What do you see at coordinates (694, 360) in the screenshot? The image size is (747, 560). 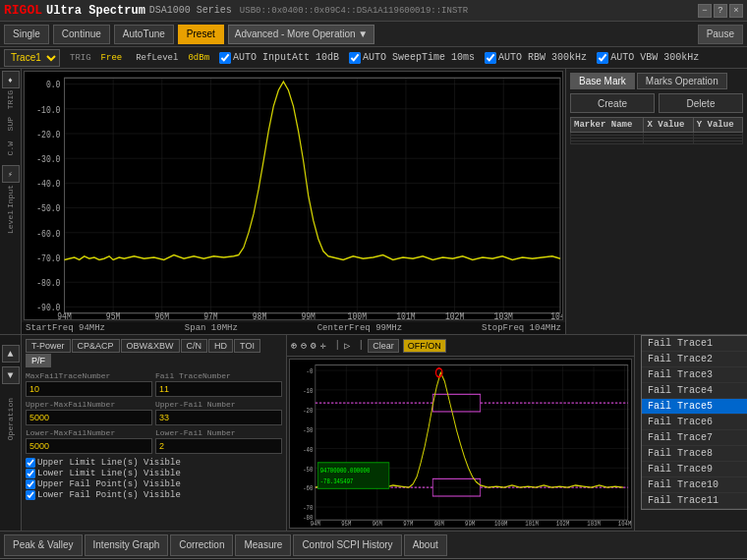 I see `fail-trace2-item: Fail Trace2` at bounding box center [694, 360].